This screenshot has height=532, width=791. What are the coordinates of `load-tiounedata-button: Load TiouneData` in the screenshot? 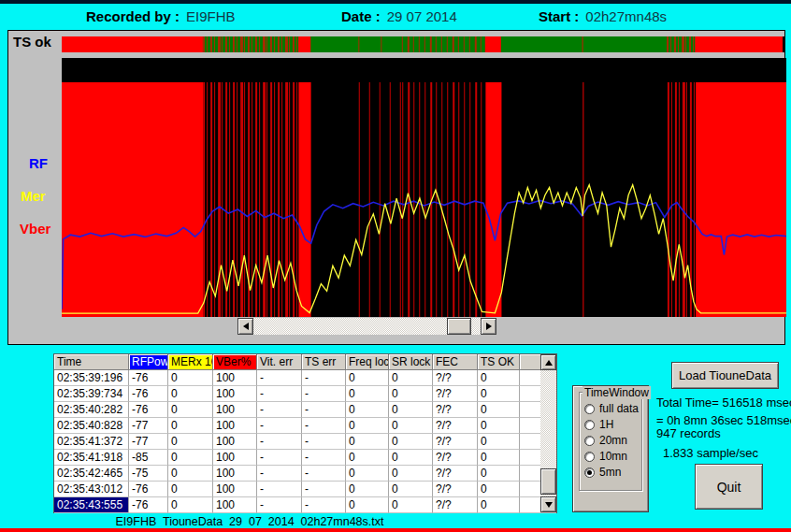 It's located at (726, 376).